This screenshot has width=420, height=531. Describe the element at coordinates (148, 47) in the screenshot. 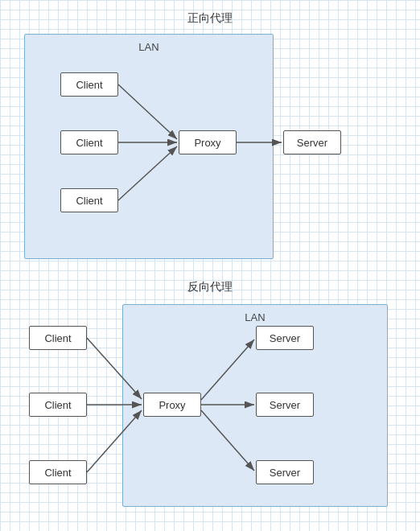

I see `lan-label-forward: LAN` at that location.